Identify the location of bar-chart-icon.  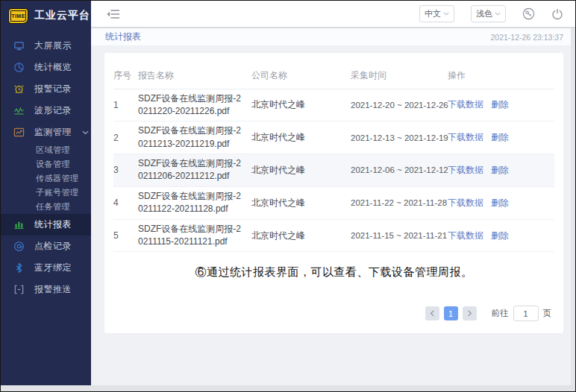
(19, 225).